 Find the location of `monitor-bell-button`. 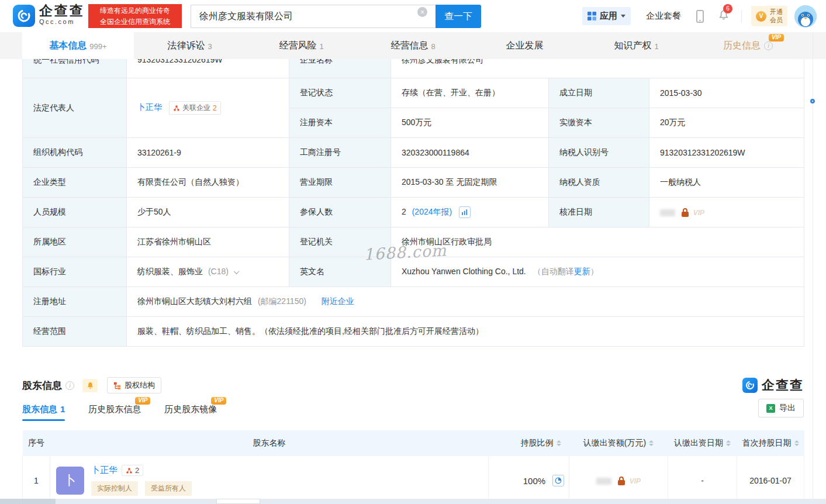

monitor-bell-button is located at coordinates (90, 386).